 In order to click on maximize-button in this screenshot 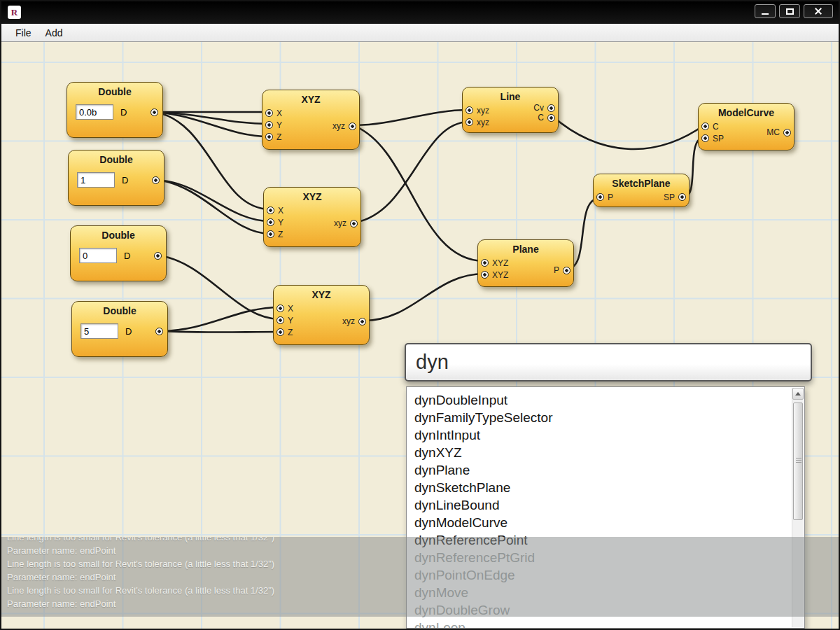, I will do `click(790, 11)`.